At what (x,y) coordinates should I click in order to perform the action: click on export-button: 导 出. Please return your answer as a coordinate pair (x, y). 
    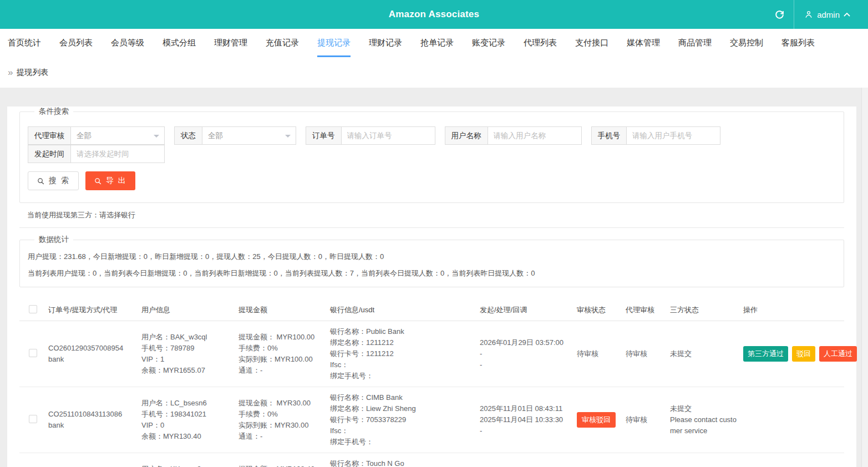
    Looking at the image, I should click on (110, 181).